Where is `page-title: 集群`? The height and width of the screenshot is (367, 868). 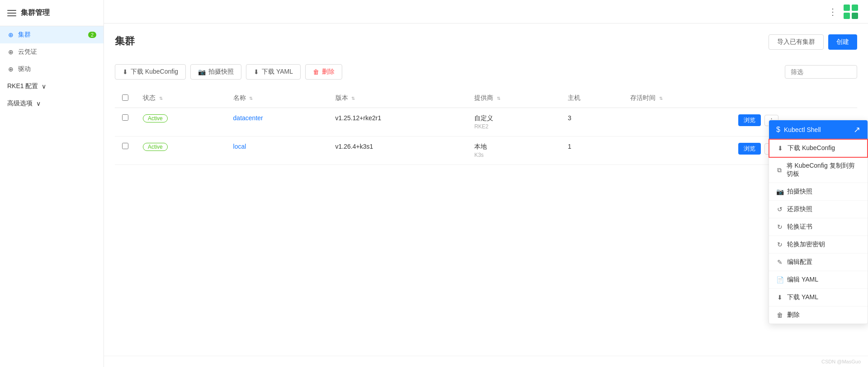 page-title: 集群 is located at coordinates (125, 41).